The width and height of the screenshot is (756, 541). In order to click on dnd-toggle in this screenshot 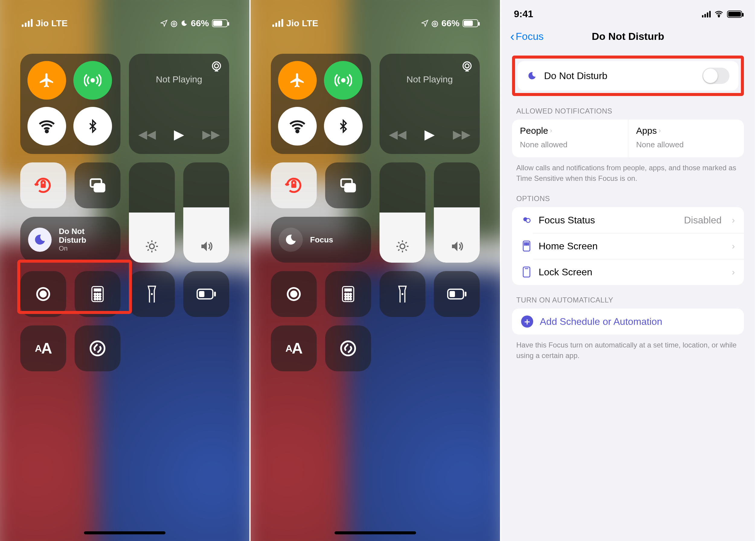, I will do `click(716, 76)`.